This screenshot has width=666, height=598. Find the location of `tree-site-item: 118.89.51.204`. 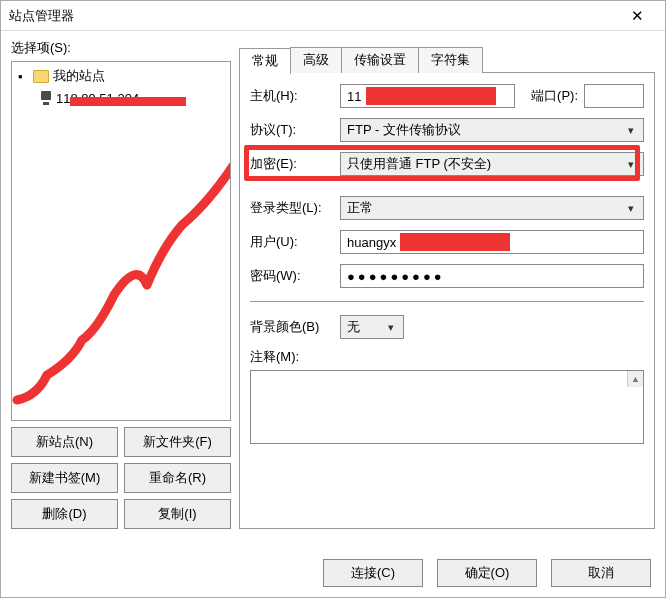

tree-site-item: 118.89.51.204 is located at coordinates (132, 98).